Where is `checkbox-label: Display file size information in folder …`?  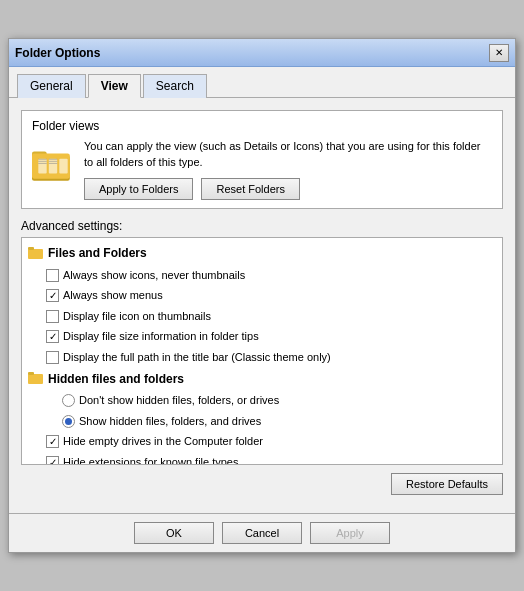
checkbox-label: Display file size information in folder … is located at coordinates (161, 336).